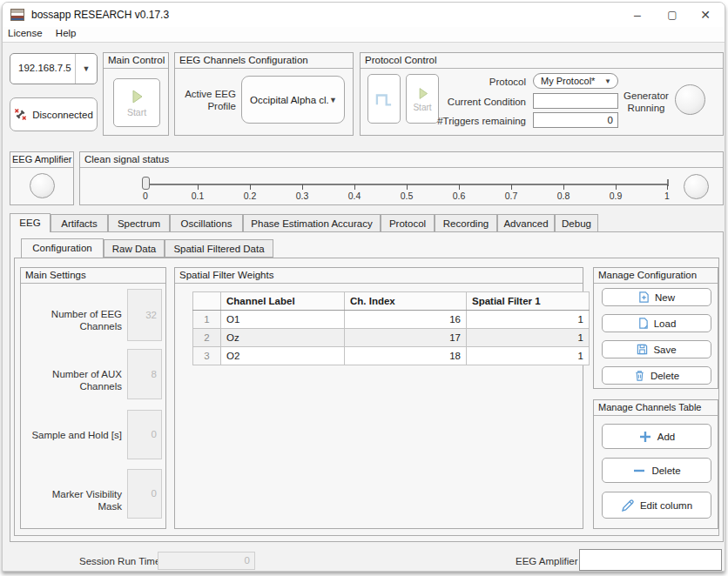 Image resolution: width=728 pixels, height=576 pixels. I want to click on save-configuration-button: Save, so click(657, 350).